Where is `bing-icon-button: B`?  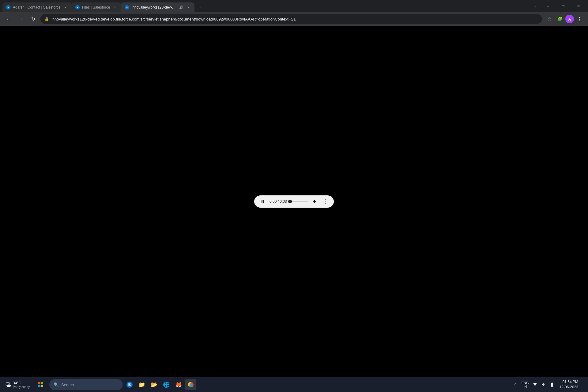
bing-icon-button: B is located at coordinates (130, 385).